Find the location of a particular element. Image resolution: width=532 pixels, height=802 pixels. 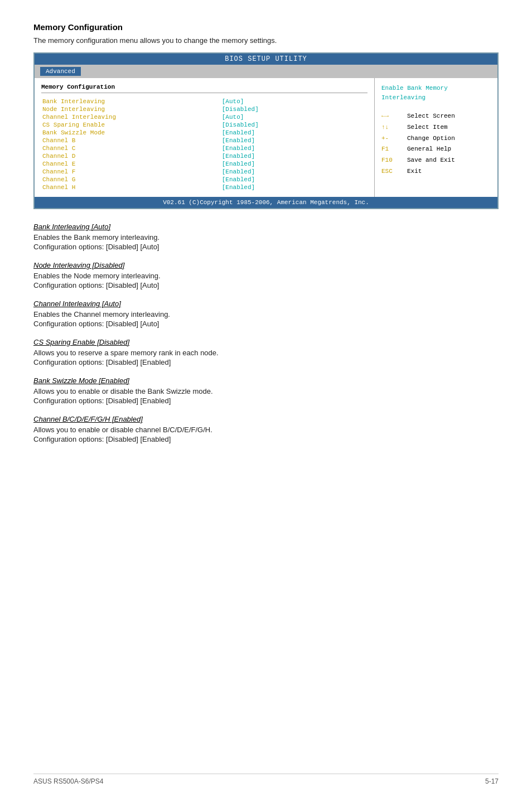

bios-table-row: Channel G[Enabled] is located at coordinates (204, 180).